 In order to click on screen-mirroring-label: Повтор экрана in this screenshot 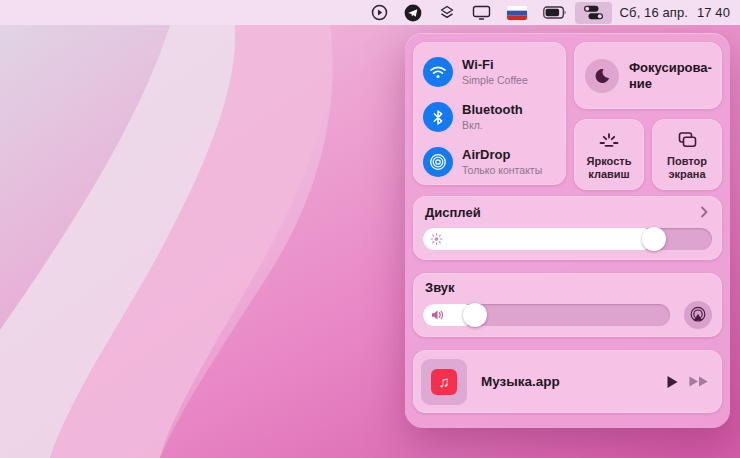, I will do `click(687, 168)`.